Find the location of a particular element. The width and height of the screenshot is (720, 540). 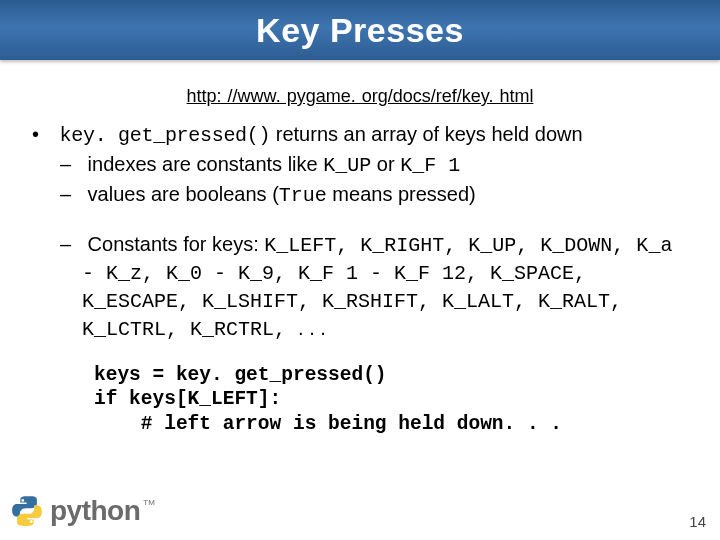

doc-url: http: //www. pygame. org/docs/ref/key. h… is located at coordinates (360, 96).